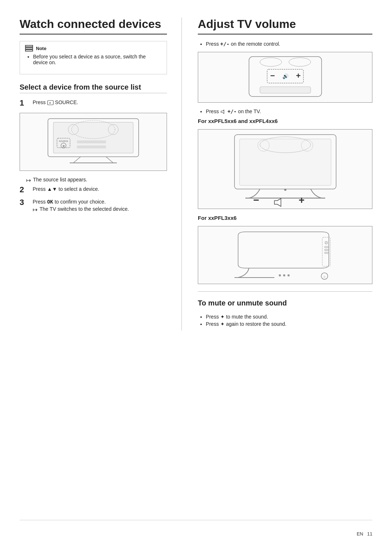  Describe the element at coordinates (41, 49) in the screenshot. I see `note-label: Note` at that location.